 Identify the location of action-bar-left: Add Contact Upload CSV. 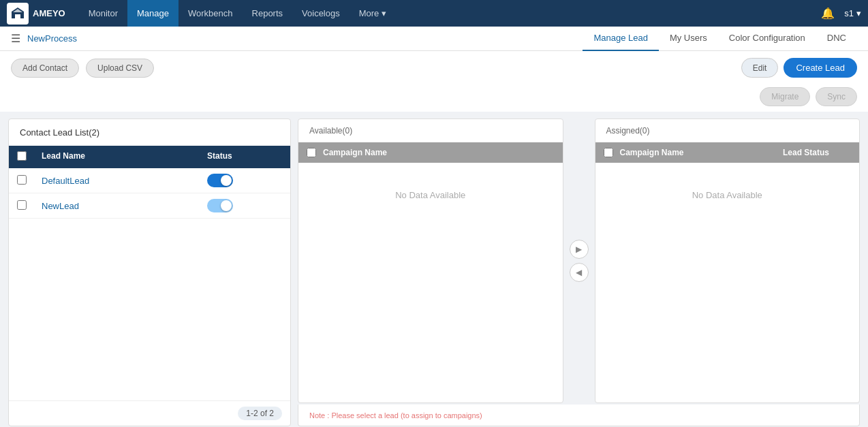
(82, 68).